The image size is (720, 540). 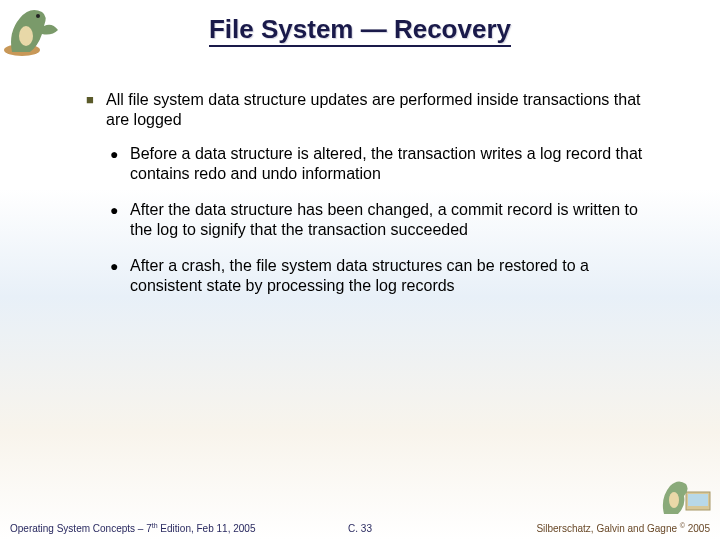 What do you see at coordinates (371, 110) in the screenshot?
I see `bullet-level1: All file system data structure updates a…` at bounding box center [371, 110].